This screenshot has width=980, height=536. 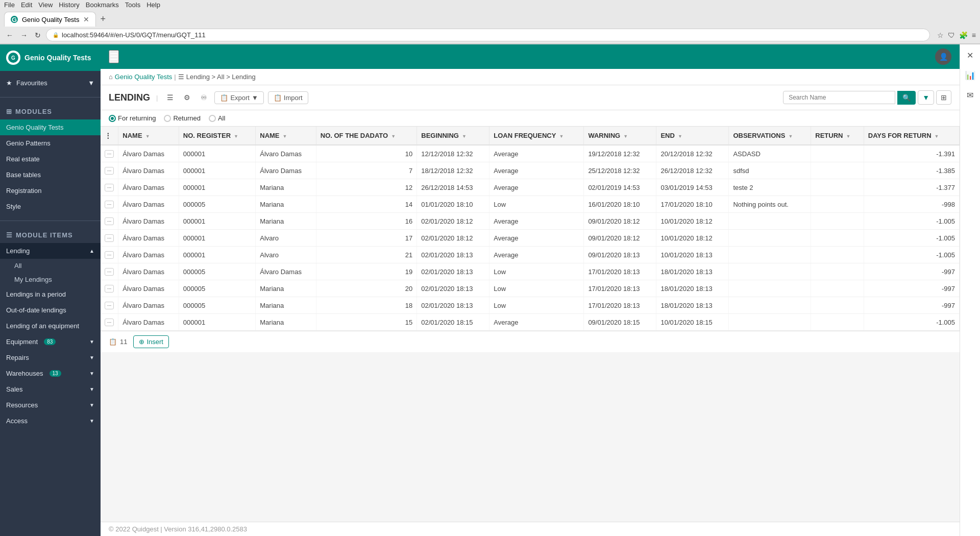 What do you see at coordinates (286, 136) in the screenshot?
I see `col-name2-header: NAME ▼` at bounding box center [286, 136].